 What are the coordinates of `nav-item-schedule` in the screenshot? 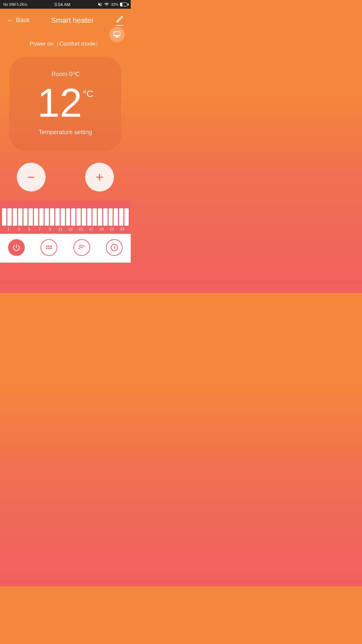 It's located at (114, 248).